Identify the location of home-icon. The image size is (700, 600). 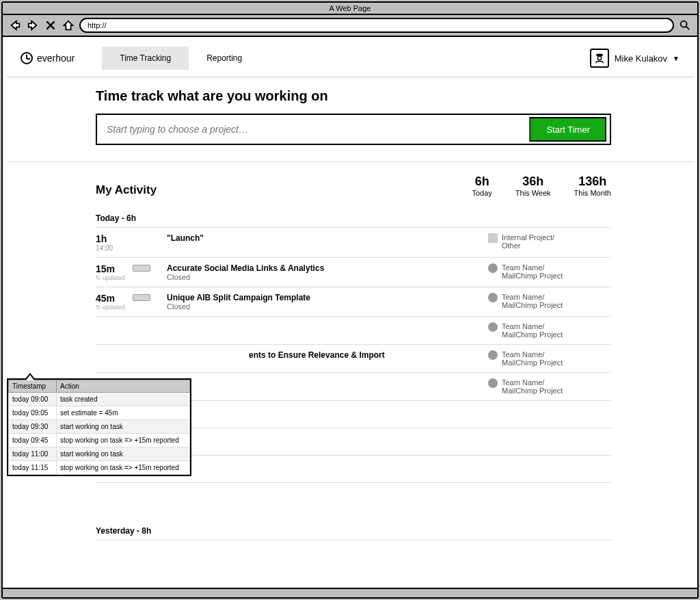
(68, 25).